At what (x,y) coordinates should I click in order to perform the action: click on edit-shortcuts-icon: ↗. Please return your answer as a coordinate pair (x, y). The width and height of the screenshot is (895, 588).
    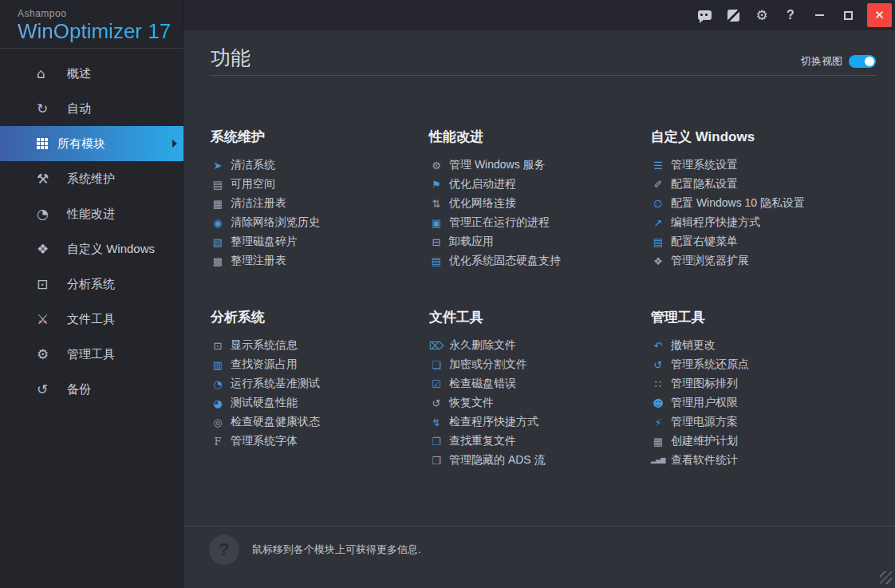
    Looking at the image, I should click on (658, 223).